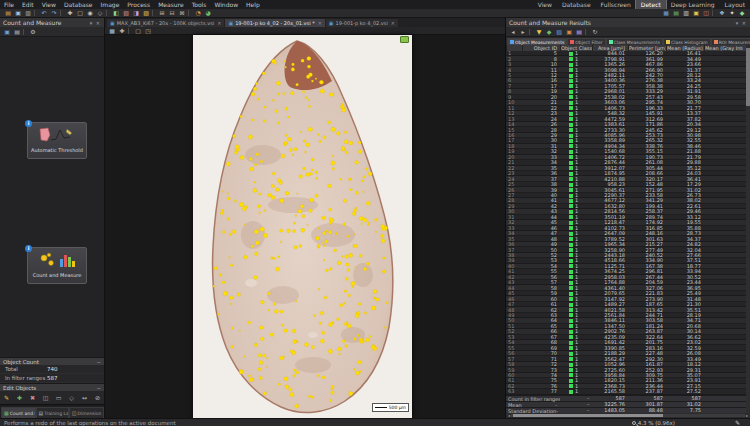 The image size is (750, 426). What do you see at coordinates (595, 32) in the screenshot?
I see `results-toolbar-icon: ↻` at bounding box center [595, 32].